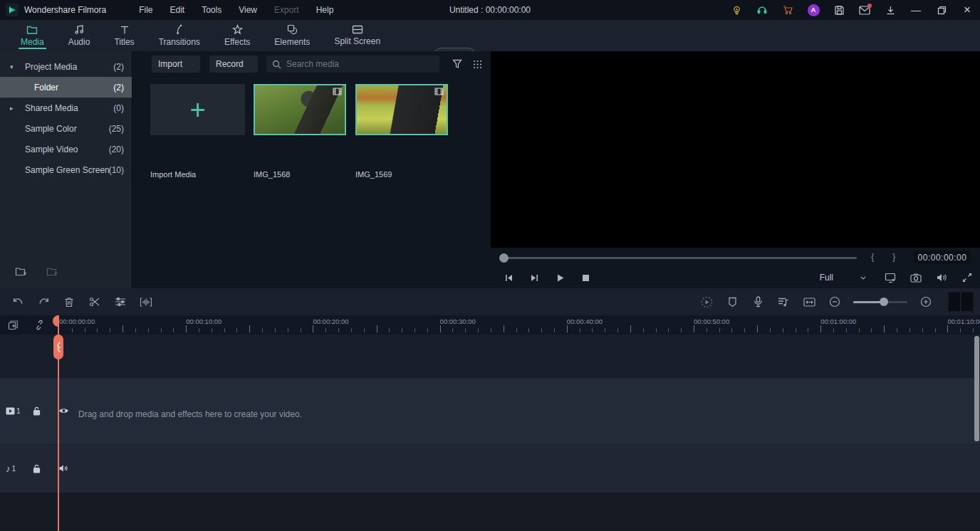 The width and height of the screenshot is (980, 531). What do you see at coordinates (509, 278) in the screenshot?
I see `previous-frame-button` at bounding box center [509, 278].